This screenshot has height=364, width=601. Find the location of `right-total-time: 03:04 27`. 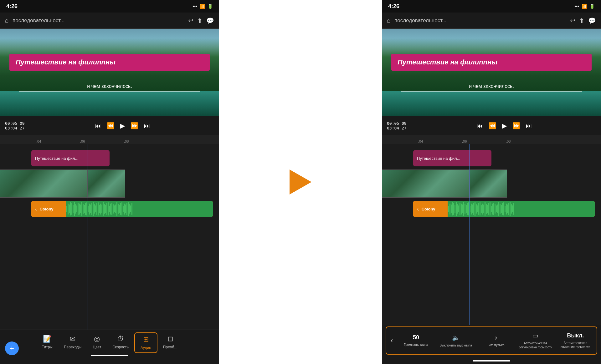

right-total-time: 03:04 27 is located at coordinates (397, 128).